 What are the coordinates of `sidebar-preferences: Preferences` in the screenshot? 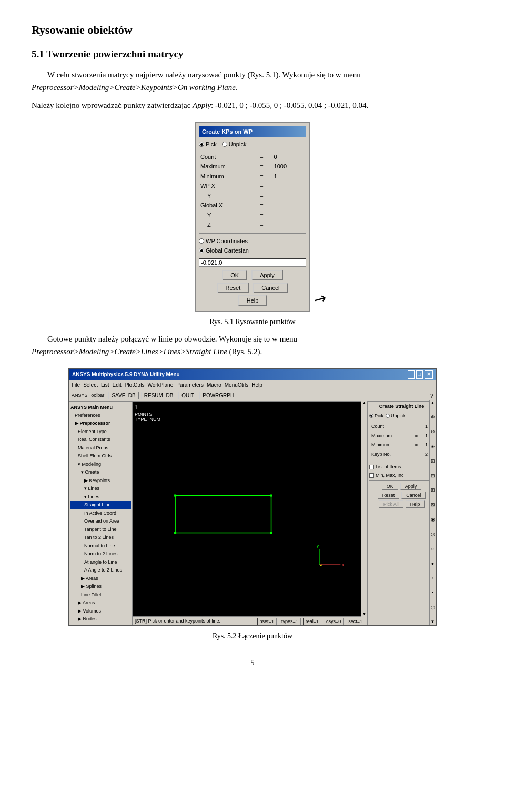 It's located at (101, 416).